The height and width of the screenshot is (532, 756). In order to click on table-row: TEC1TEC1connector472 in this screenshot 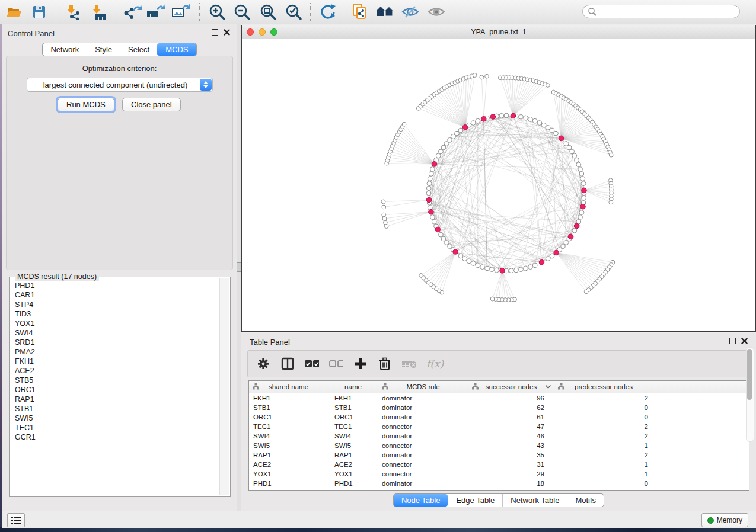, I will do `click(499, 427)`.